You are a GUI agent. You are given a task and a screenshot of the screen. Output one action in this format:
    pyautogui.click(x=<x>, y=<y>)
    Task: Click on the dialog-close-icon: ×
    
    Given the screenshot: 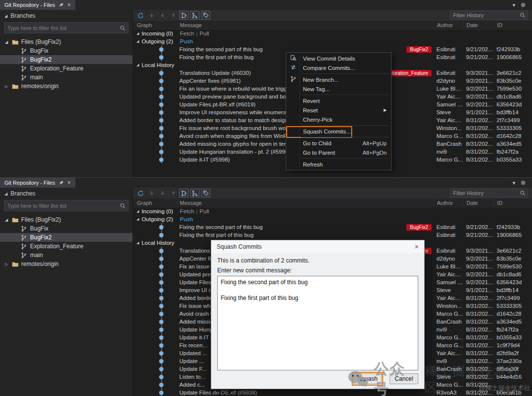 What is the action you would take?
    pyautogui.click(x=413, y=247)
    